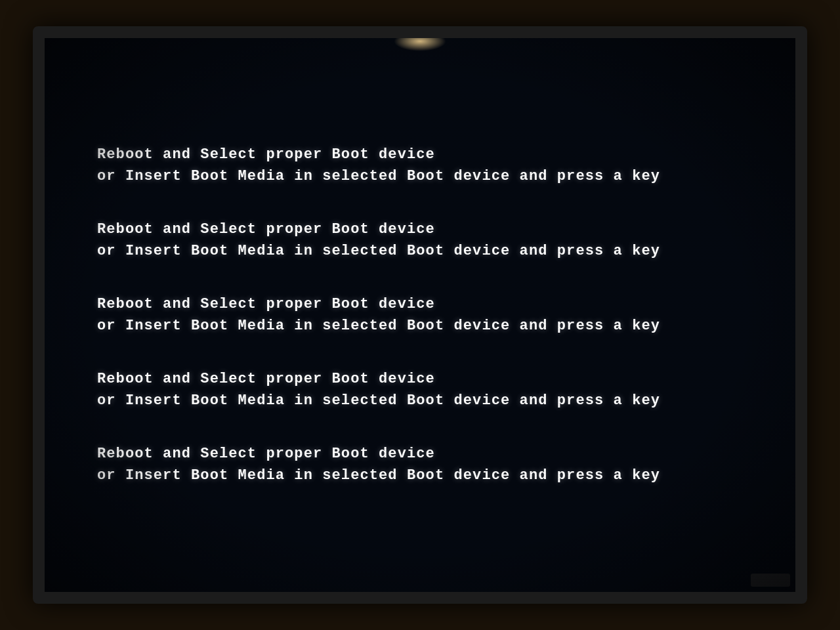 Image resolution: width=840 pixels, height=630 pixels. Describe the element at coordinates (420, 176) in the screenshot. I see `boot-line-2-1: or Insert Boot Media in selected Boot de…` at that location.